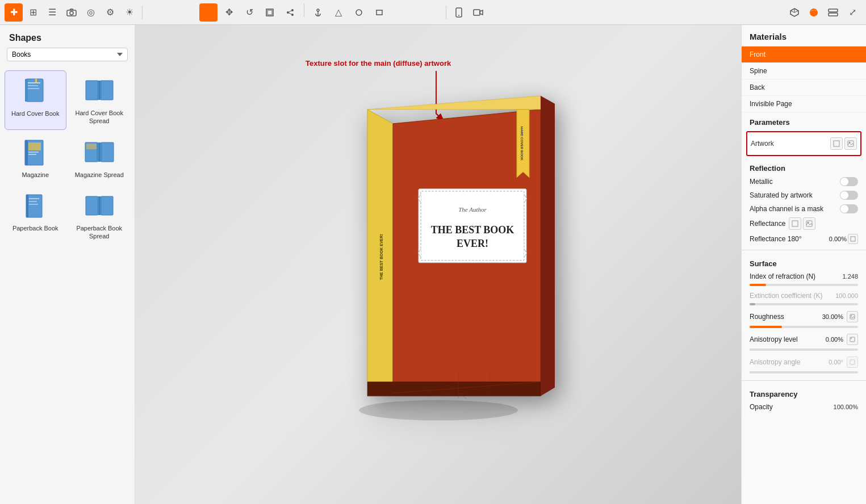 This screenshot has width=866, height=504. Describe the element at coordinates (67, 54) in the screenshot. I see `shapes-dropdown: Books Magazines Boxes Bottles` at that location.